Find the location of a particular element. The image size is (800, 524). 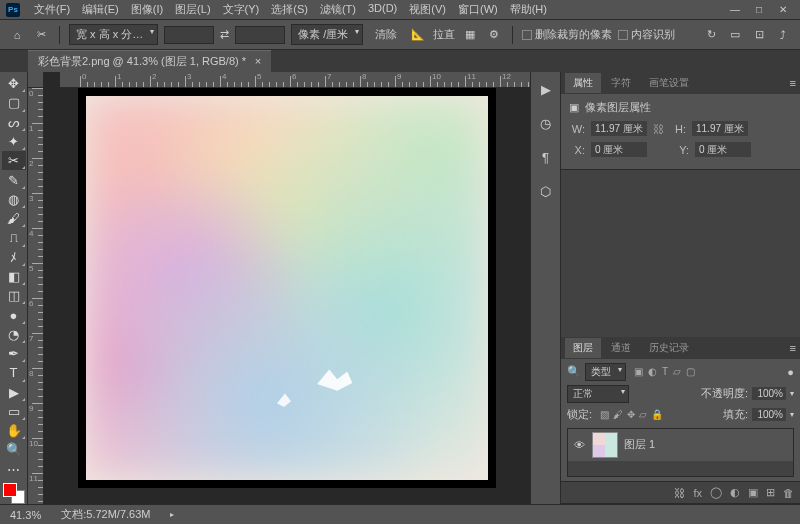

menu-编辑: 编辑(E) is located at coordinates (100, 10).